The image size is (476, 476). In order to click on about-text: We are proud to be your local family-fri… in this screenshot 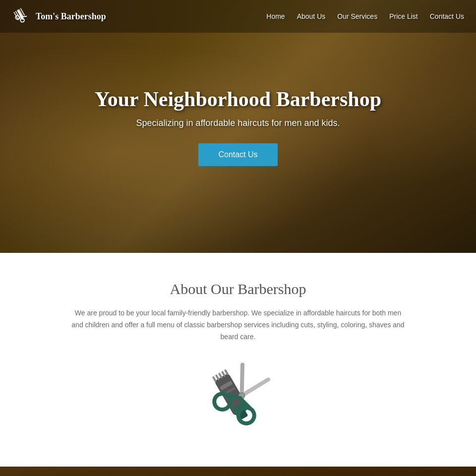, I will do `click(238, 325)`.